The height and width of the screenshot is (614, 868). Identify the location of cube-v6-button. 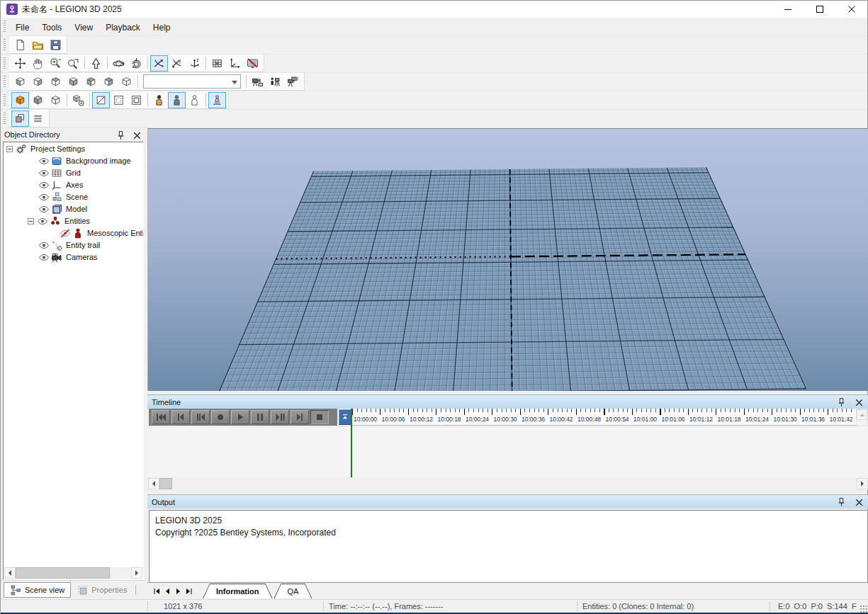
(109, 82).